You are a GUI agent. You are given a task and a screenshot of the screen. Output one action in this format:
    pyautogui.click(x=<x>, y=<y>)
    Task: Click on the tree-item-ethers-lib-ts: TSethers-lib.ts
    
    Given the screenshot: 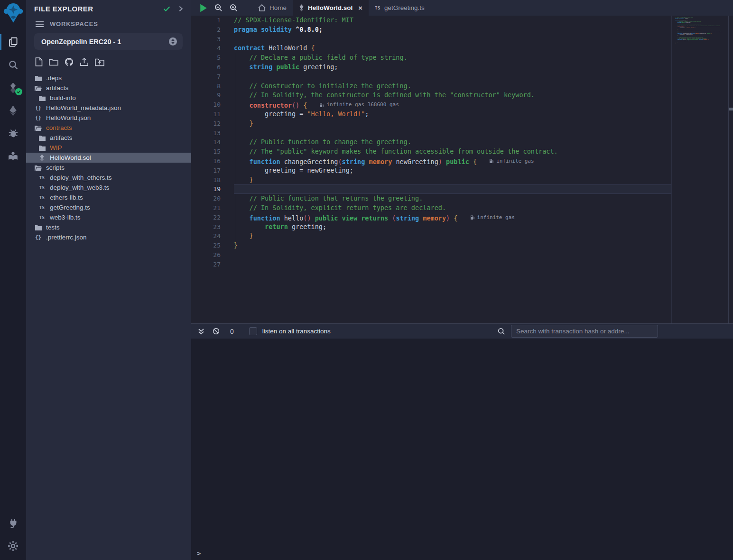 What is the action you would take?
    pyautogui.click(x=109, y=197)
    